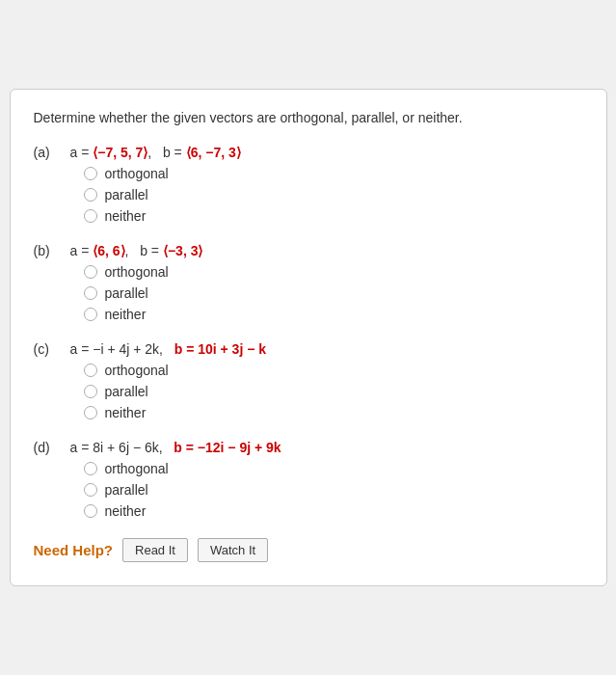 Image resolution: width=616 pixels, height=675 pixels. I want to click on part-a-radio-neither, so click(91, 216).